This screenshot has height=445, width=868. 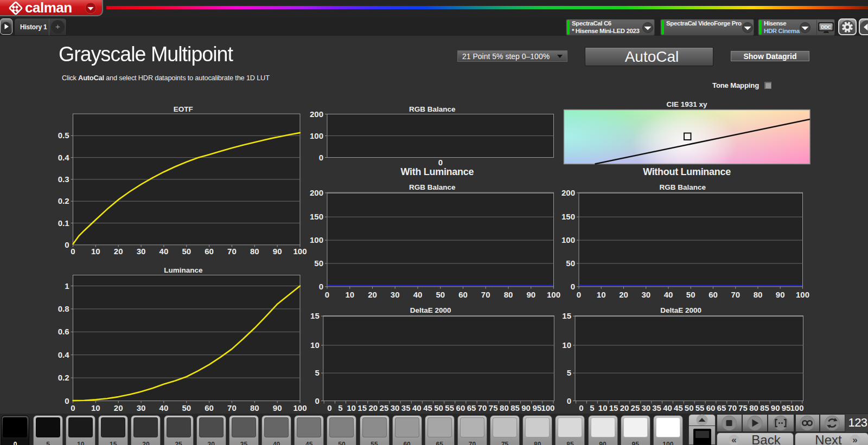 What do you see at coordinates (64, 136) in the screenshot?
I see `svg-text: 0.5` at bounding box center [64, 136].